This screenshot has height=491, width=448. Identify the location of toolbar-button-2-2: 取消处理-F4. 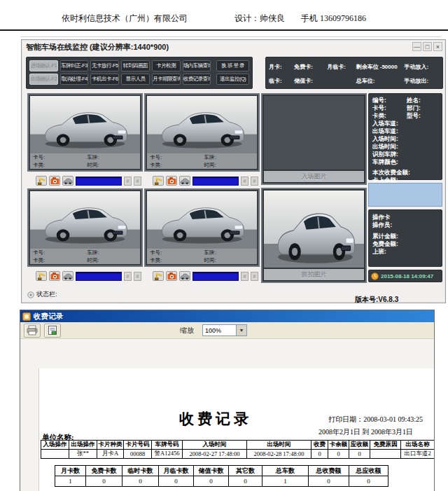
(74, 79).